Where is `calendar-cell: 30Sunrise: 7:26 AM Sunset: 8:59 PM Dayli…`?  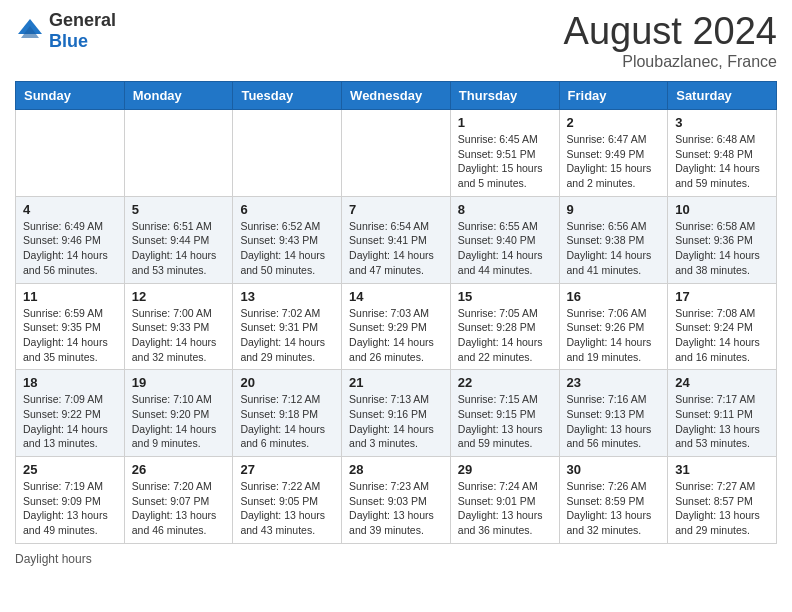 calendar-cell: 30Sunrise: 7:26 AM Sunset: 8:59 PM Dayli… is located at coordinates (614, 500).